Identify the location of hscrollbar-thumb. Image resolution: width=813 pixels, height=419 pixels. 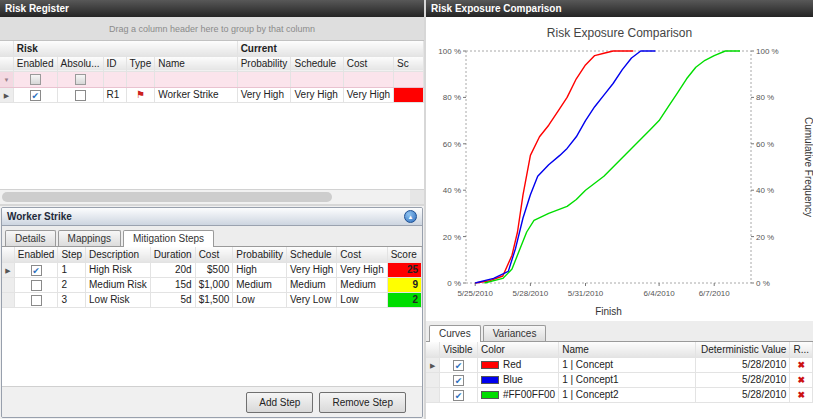
(167, 197).